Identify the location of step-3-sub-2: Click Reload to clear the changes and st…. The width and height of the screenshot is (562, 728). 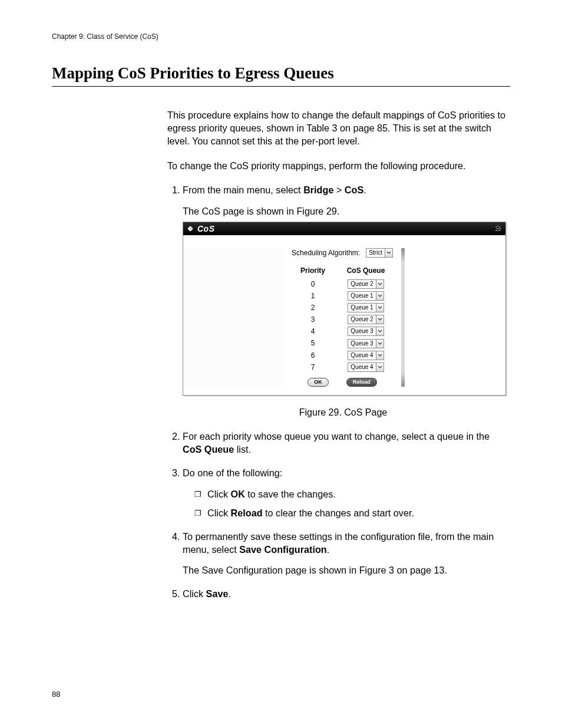
(352, 513).